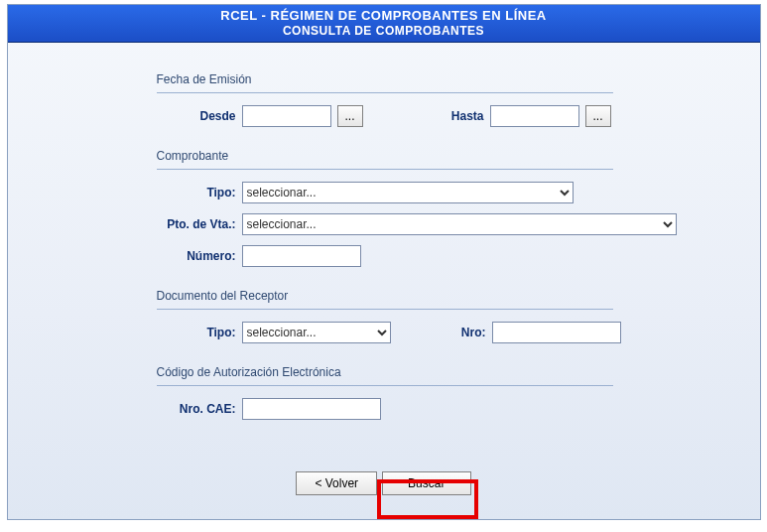 The image size is (767, 532). I want to click on label-pto-vta: Pto. de Vta.:, so click(162, 224).